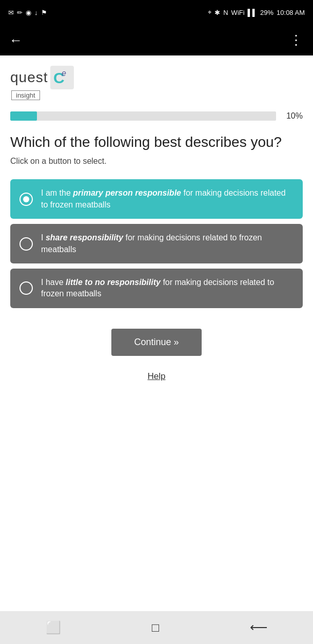 The width and height of the screenshot is (313, 644). What do you see at coordinates (24, 116) in the screenshot?
I see `progress-fill` at bounding box center [24, 116].